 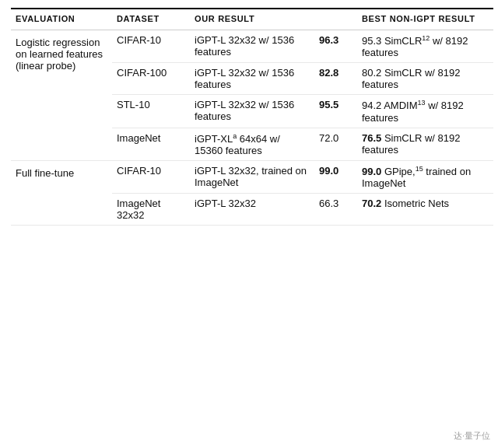 I want to click on our-result-cell: iGPT-L 32x32, so click(x=252, y=210).